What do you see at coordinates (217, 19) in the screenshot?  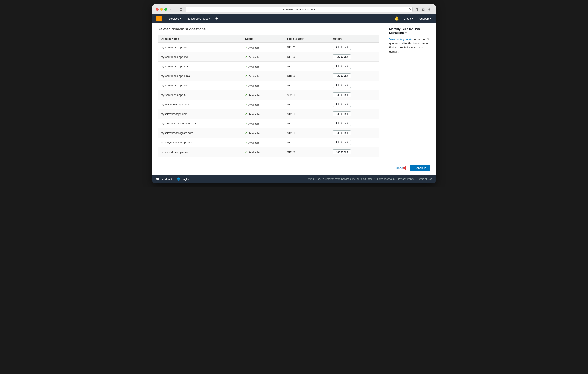 I see `pin-icon: ✦` at bounding box center [217, 19].